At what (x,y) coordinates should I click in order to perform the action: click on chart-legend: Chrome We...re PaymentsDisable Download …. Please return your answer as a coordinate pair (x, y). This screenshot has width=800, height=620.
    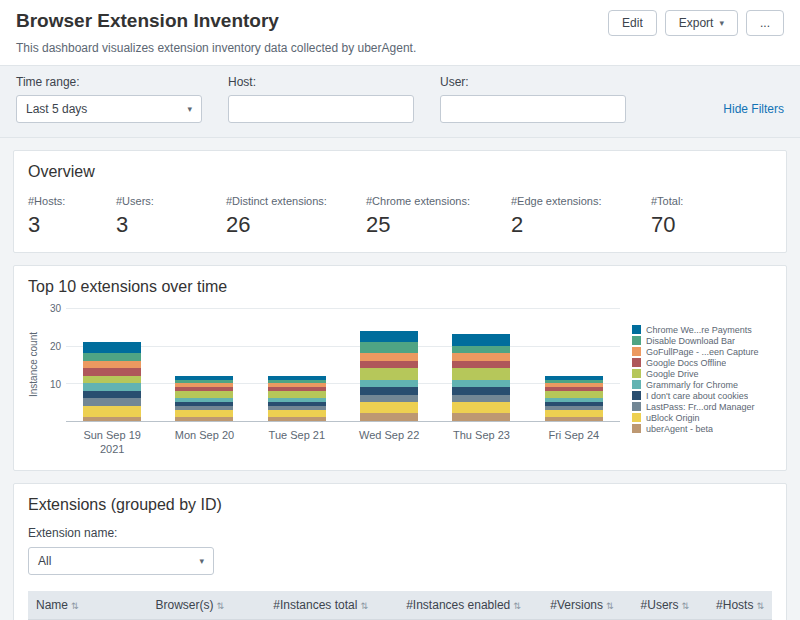
    Looking at the image, I should click on (696, 379).